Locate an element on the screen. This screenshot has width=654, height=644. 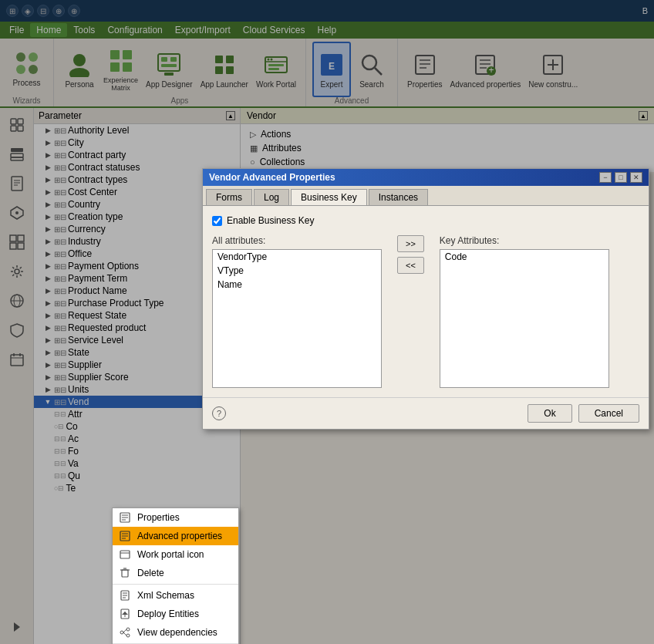
dialog-cancel-btn: Cancel is located at coordinates (609, 413).